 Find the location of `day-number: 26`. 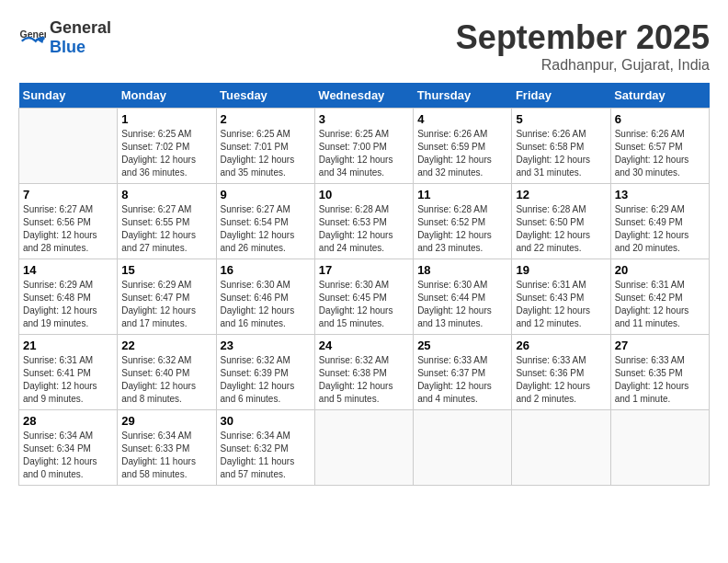

day-number: 26 is located at coordinates (561, 346).